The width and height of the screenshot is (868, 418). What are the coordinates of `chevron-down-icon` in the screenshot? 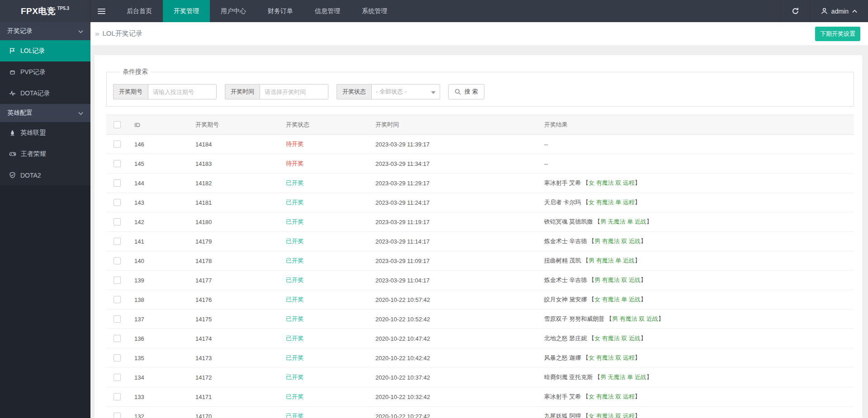 It's located at (81, 31).